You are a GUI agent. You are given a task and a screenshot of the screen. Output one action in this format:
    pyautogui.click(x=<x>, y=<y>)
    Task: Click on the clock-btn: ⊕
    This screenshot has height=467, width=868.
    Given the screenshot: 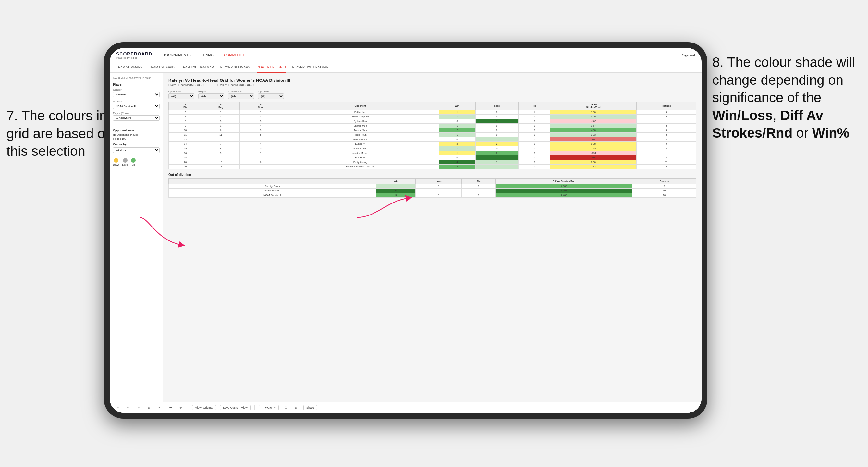 What is the action you would take?
    pyautogui.click(x=181, y=408)
    